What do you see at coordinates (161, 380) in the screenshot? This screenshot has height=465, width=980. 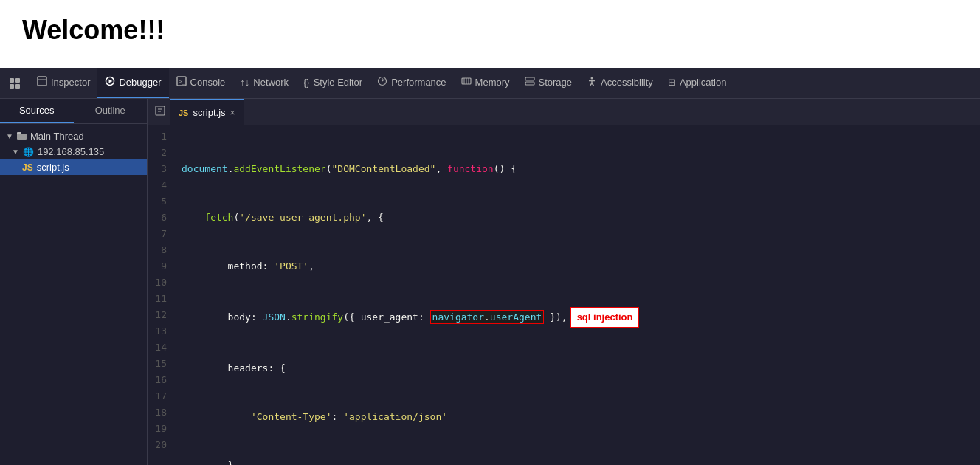 I see `line-num-16: 16` at bounding box center [161, 380].